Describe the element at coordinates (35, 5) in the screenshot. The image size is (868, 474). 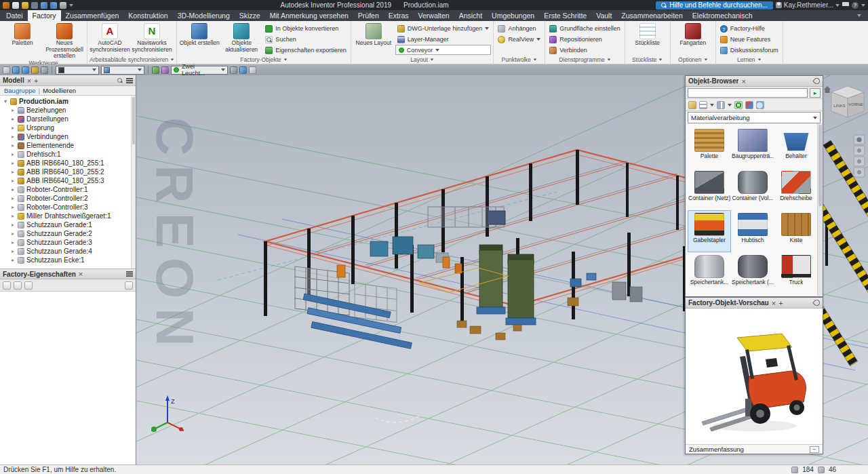
I see `save-icon` at that location.